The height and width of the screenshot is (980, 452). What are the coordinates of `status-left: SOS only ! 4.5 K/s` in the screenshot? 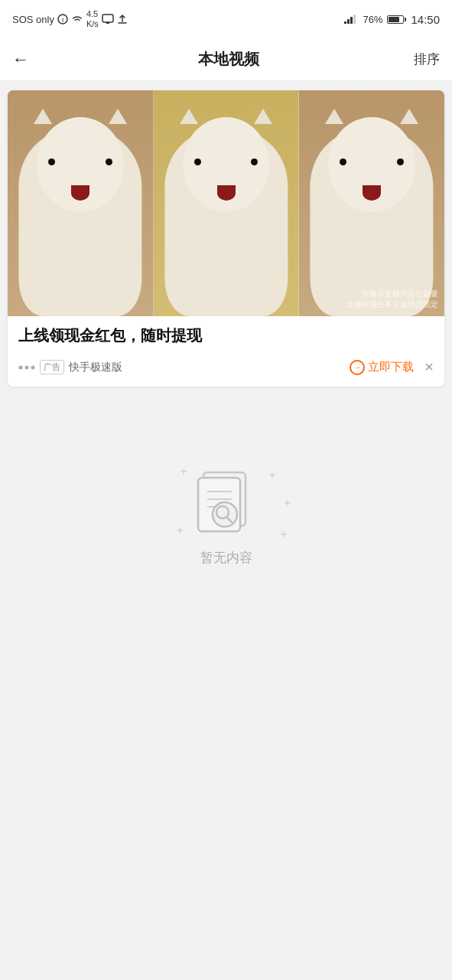 It's located at (70, 19).